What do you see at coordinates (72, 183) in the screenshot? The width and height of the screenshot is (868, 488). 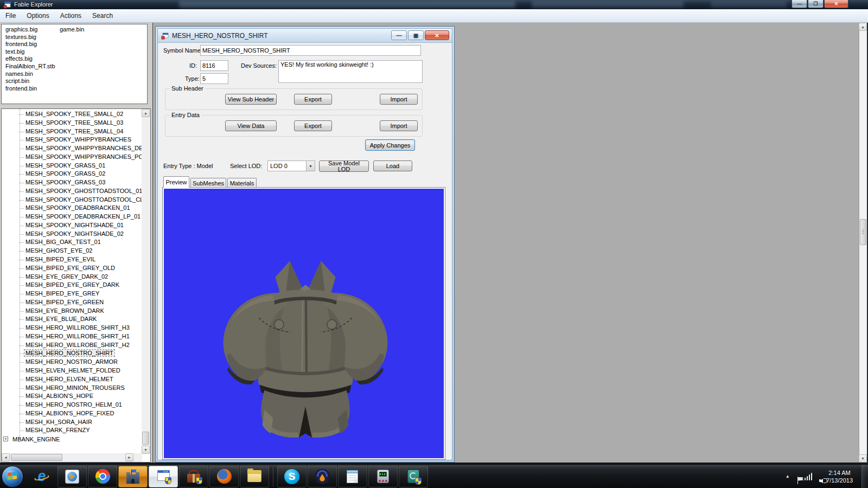 I see `tree-item: MESH_SPOOKY_GRASS_03` at bounding box center [72, 183].